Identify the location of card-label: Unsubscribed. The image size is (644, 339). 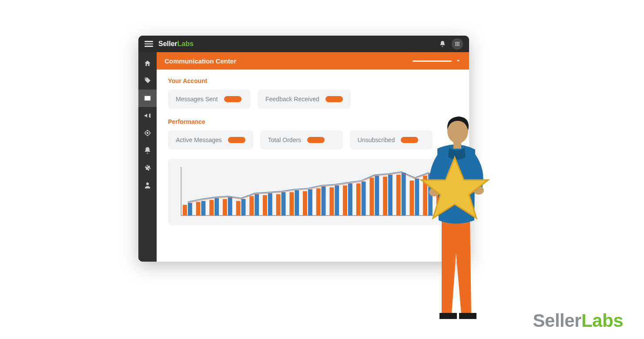
(376, 140).